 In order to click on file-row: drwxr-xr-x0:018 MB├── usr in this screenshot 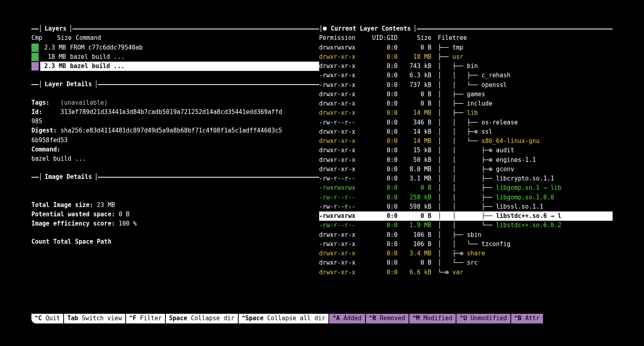, I will do `click(466, 57)`.